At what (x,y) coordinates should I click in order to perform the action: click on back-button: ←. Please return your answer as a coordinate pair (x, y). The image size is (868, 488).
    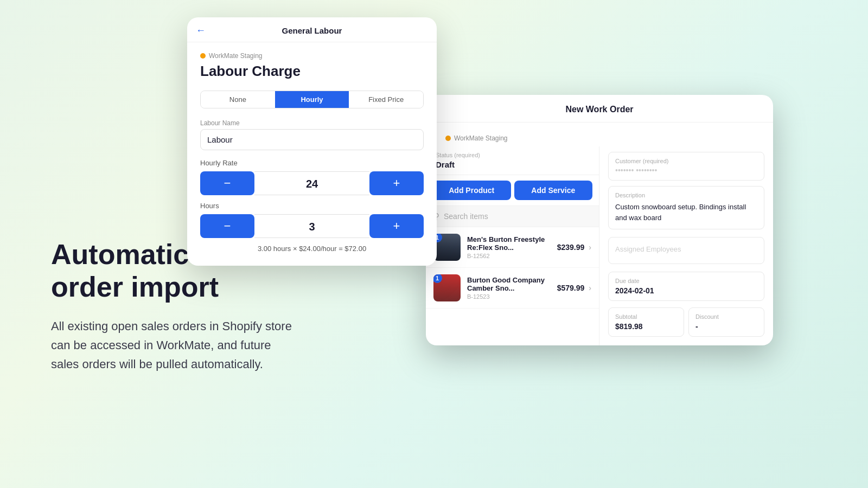
    Looking at the image, I should click on (201, 30).